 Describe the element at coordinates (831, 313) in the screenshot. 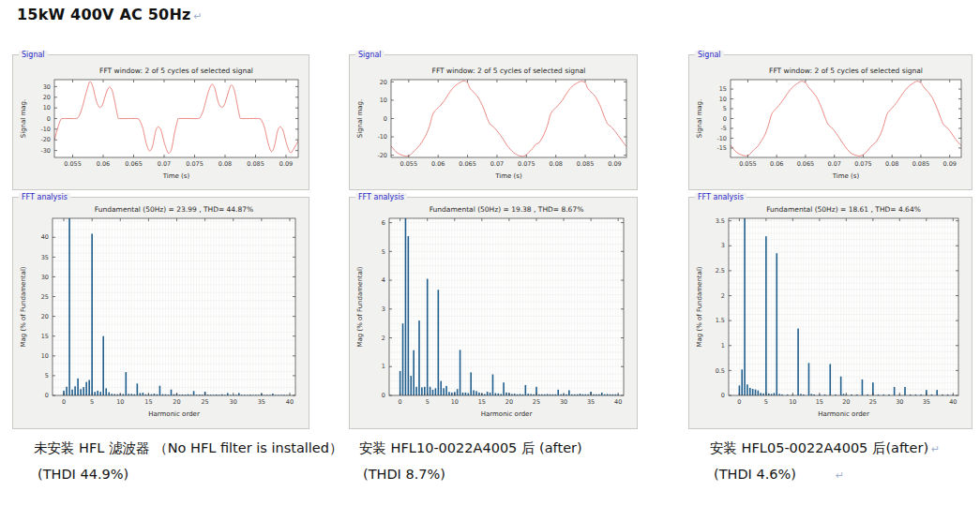

I see `fft-panel-3: FFT analysis 051015202530354000.511.522.…` at that location.